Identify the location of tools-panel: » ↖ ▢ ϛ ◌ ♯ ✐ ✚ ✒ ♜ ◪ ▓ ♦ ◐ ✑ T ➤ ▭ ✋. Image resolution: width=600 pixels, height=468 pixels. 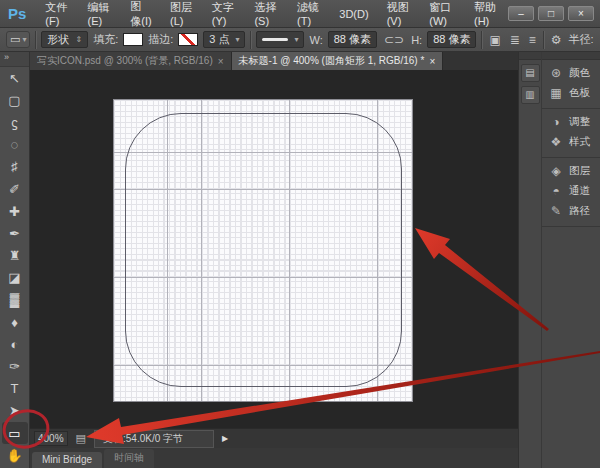
(15, 260).